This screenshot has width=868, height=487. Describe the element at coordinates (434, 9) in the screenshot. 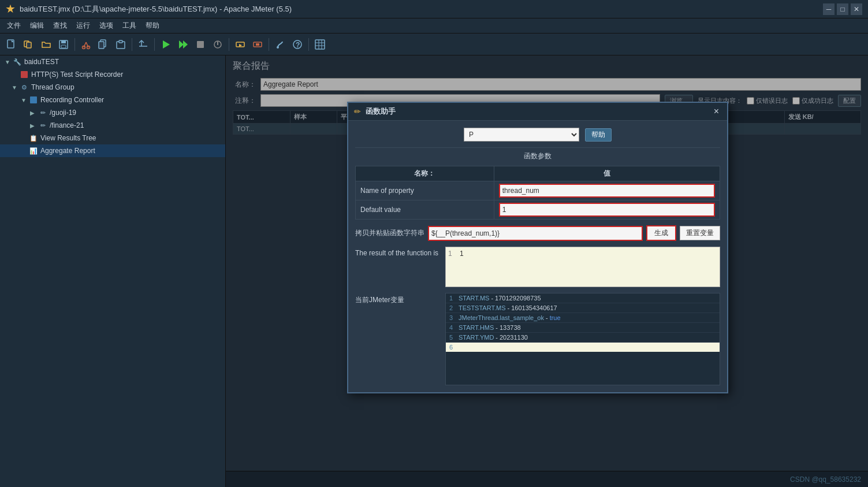

I see `title-bar: baiduTEST.jmx (D:\工具\apache-jmeter-5.5\b…` at that location.